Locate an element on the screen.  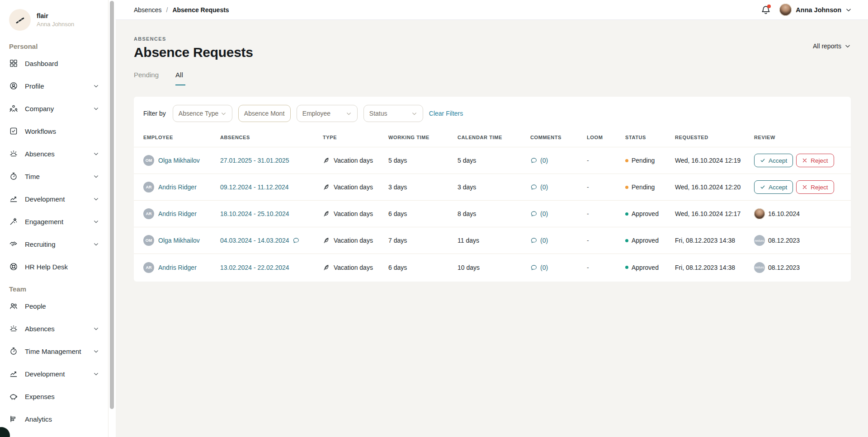
sidebar-item-recruiting: Recruiting is located at coordinates (54, 244).